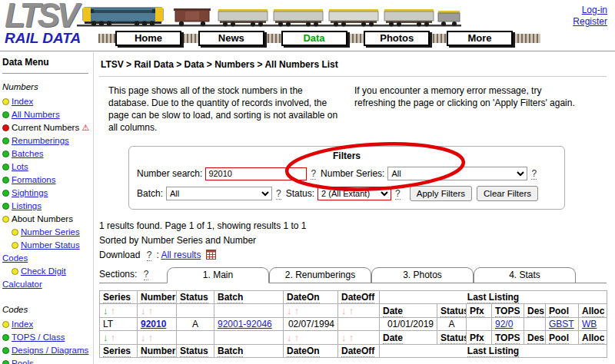  Describe the element at coordinates (507, 194) in the screenshot. I see `clear-filters-button: Clear Filters` at that location.